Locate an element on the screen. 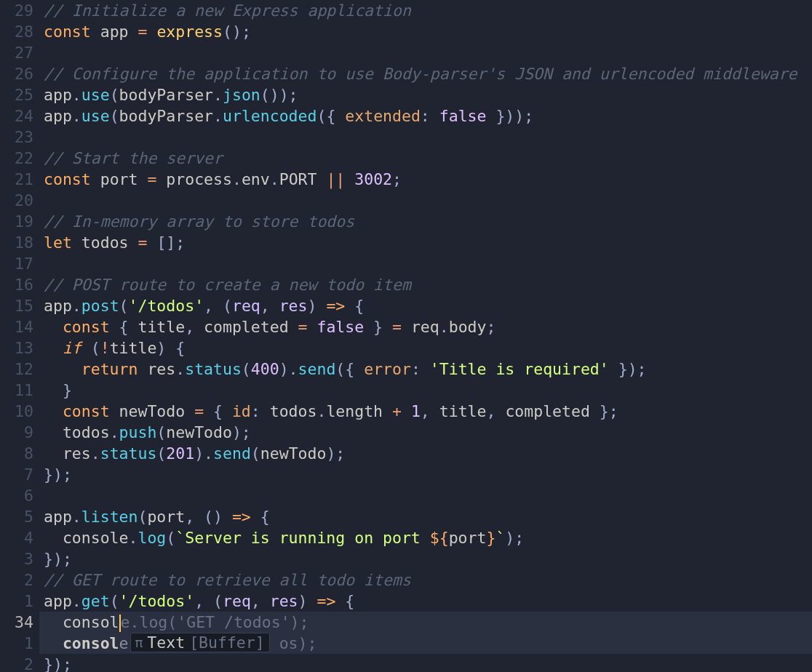 This screenshot has height=672, width=812. code-line: 17 is located at coordinates (406, 263).